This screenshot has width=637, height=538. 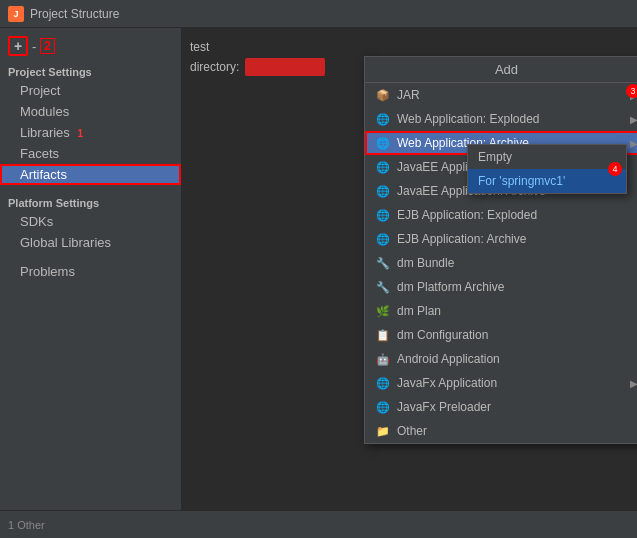 I want to click on sidebar-item-problems: Problems, so click(x=90, y=272).